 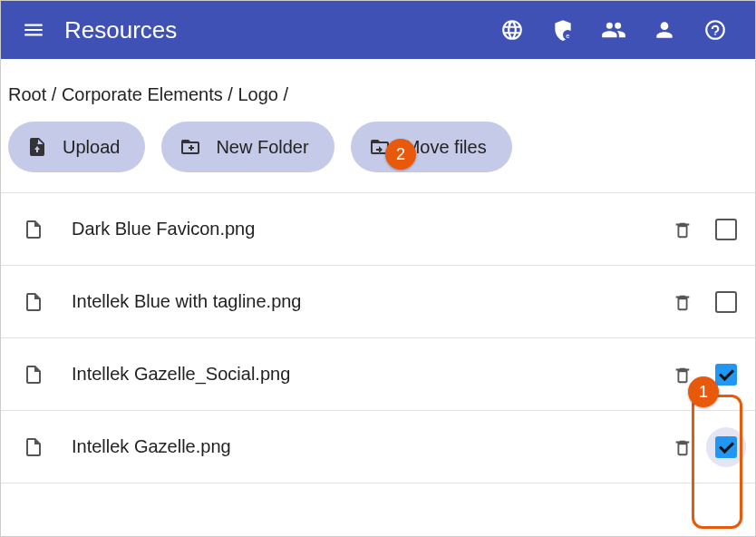 I want to click on callout-1: 1, so click(x=703, y=392).